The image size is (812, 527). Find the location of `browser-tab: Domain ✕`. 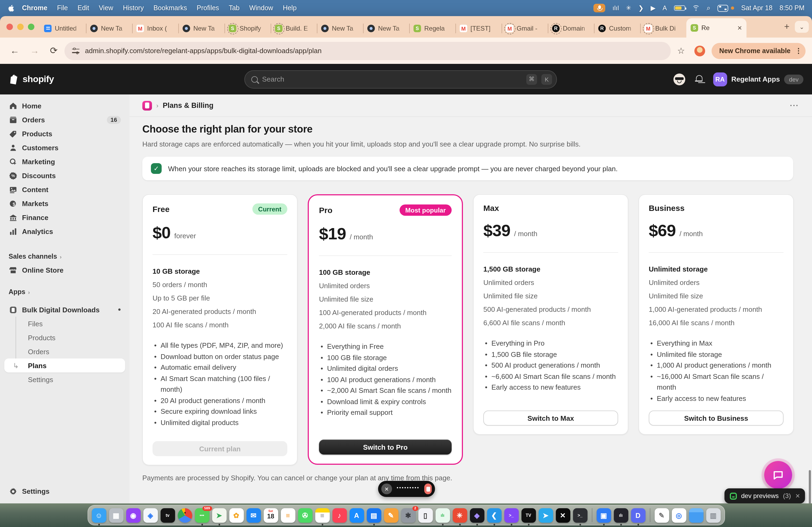

browser-tab: Domain ✕ is located at coordinates (571, 29).